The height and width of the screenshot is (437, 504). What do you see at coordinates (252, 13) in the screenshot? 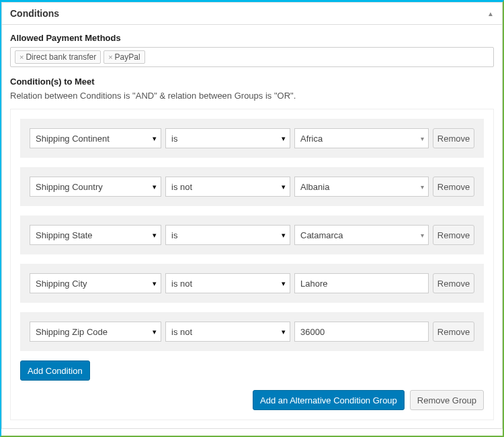
I see `panel-header: Conditions ▲` at bounding box center [252, 13].